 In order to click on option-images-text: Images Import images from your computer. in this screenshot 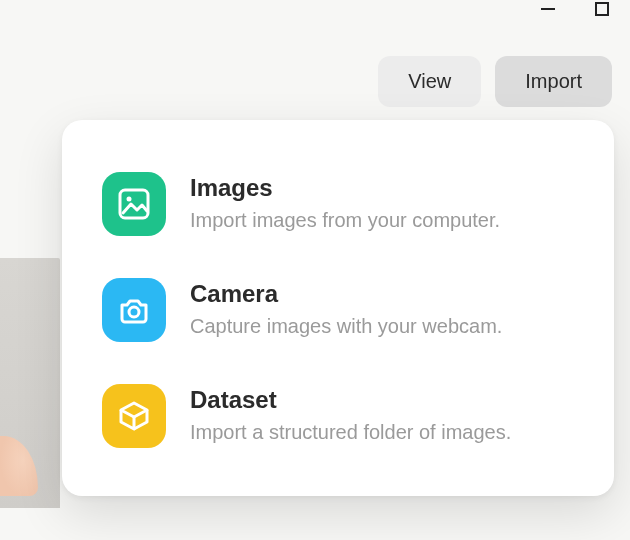, I will do `click(345, 203)`.